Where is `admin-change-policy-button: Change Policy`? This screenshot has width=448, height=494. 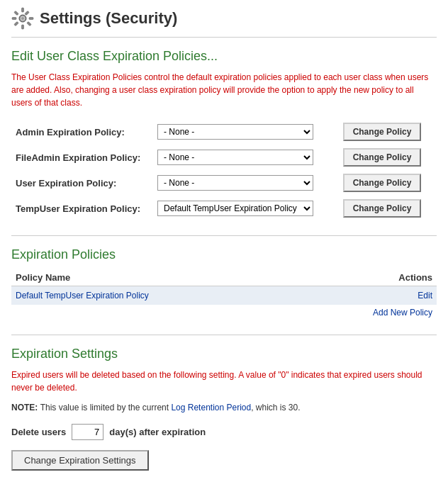 admin-change-policy-button: Change Policy is located at coordinates (383, 132).